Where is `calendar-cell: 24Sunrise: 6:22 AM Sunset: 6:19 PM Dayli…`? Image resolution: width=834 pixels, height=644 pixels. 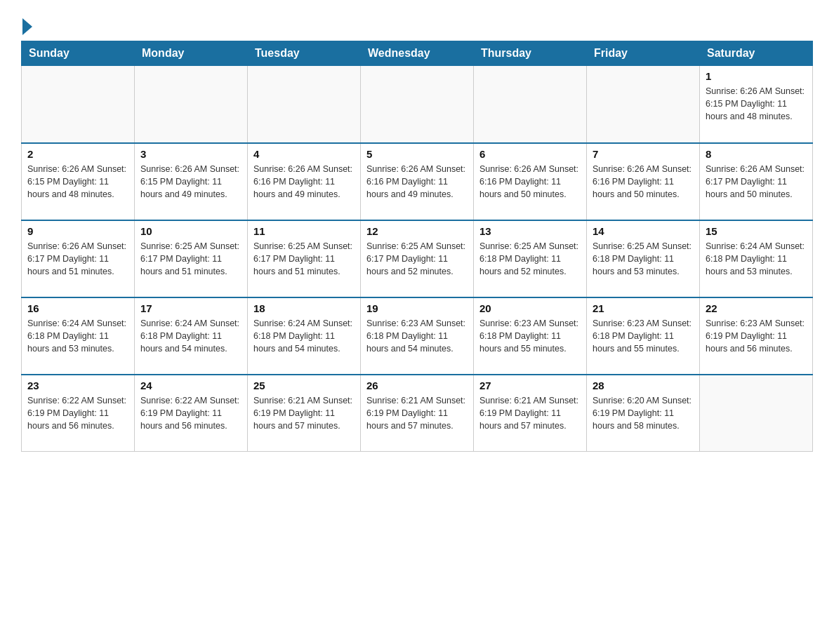 calendar-cell: 24Sunrise: 6:22 AM Sunset: 6:19 PM Dayli… is located at coordinates (191, 413).